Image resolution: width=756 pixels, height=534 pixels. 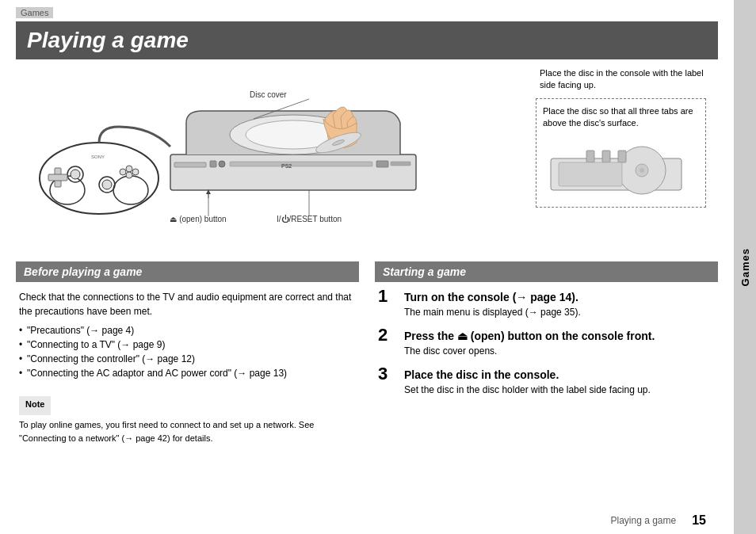 I want to click on step-3-number: 3, so click(x=388, y=374).